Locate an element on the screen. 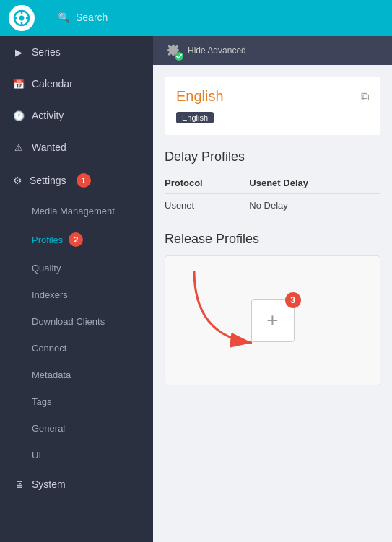 Image resolution: width=392 pixels, height=542 pixels. sidebar-item-metadata: Metadata is located at coordinates (77, 375).